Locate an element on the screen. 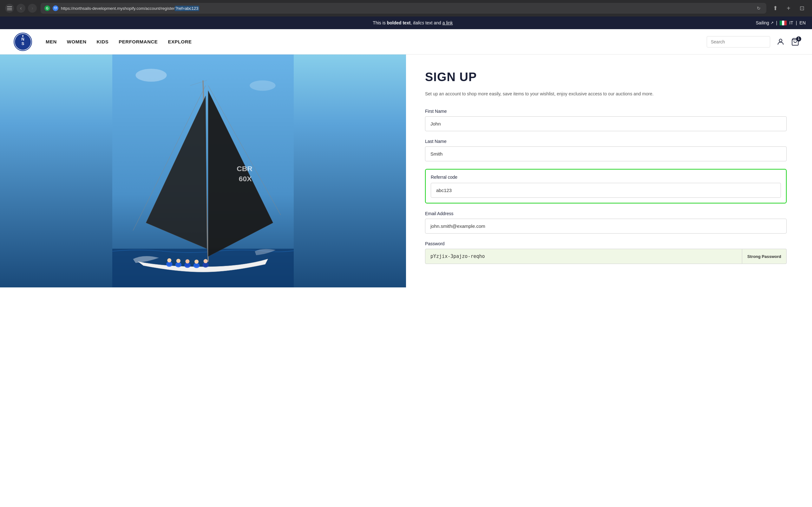 The image size is (812, 507). back-button: ‹ is located at coordinates (21, 8).